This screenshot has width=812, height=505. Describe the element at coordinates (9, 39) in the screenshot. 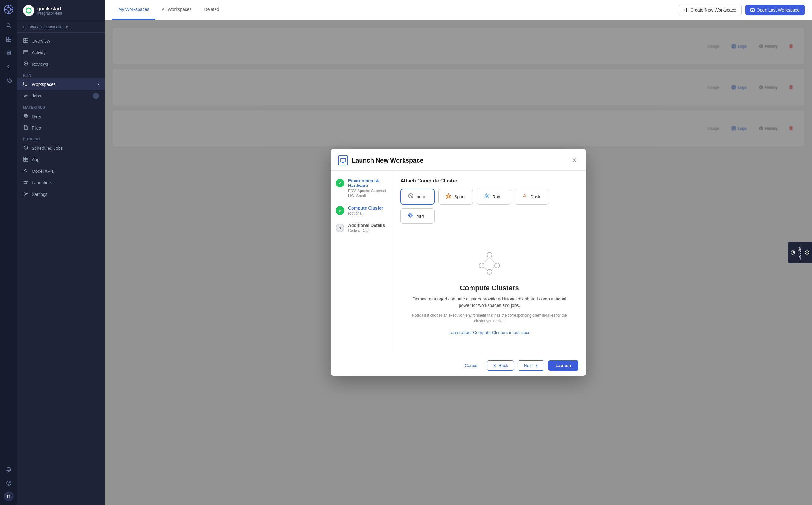

I see `grid-icon` at that location.